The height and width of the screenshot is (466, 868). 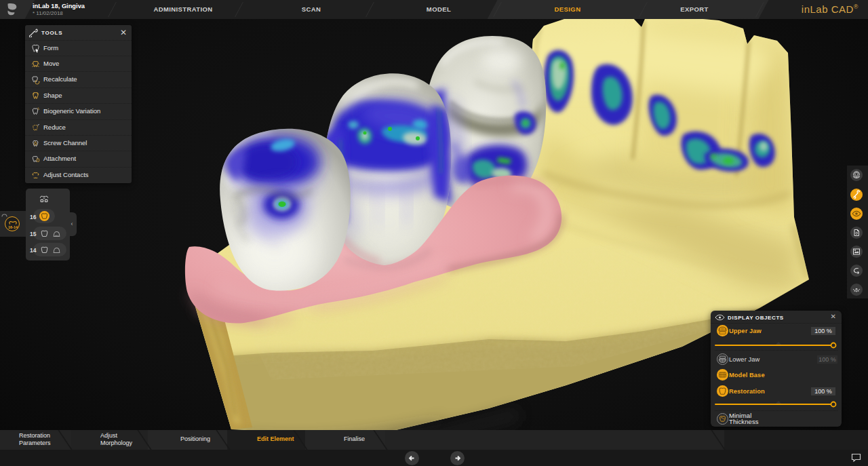 I want to click on svg-text: 16-14, so click(x=14, y=227).